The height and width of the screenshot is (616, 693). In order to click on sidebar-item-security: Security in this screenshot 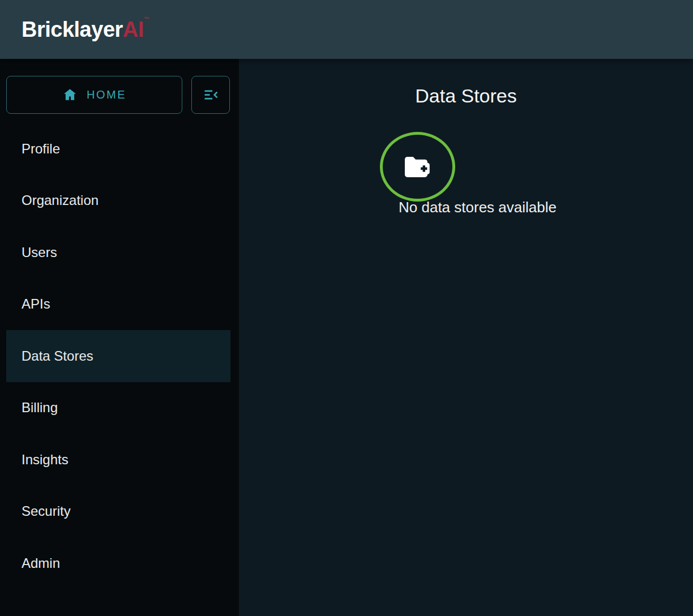, I will do `click(119, 512)`.